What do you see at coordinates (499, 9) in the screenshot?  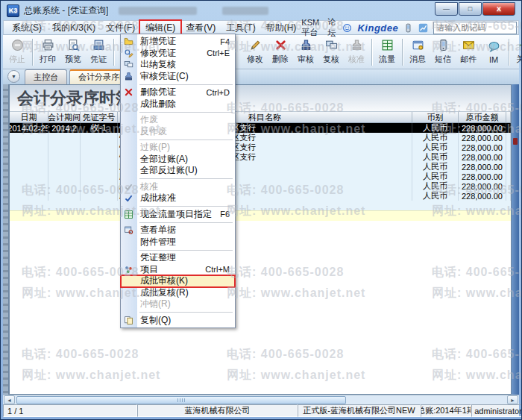 I see `close-window-button: X` at bounding box center [499, 9].